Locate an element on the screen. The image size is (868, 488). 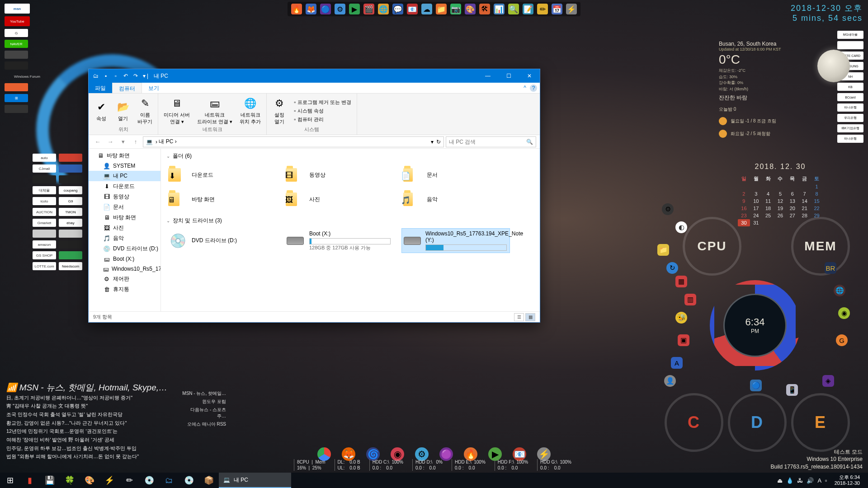
dock-icon: 🔍 is located at coordinates (514, 9).